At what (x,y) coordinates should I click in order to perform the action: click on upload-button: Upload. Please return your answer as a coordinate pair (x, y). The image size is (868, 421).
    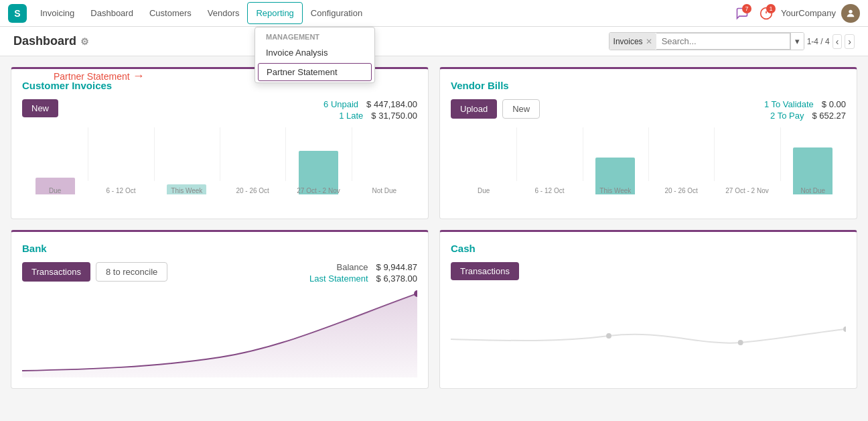
    Looking at the image, I should click on (474, 109).